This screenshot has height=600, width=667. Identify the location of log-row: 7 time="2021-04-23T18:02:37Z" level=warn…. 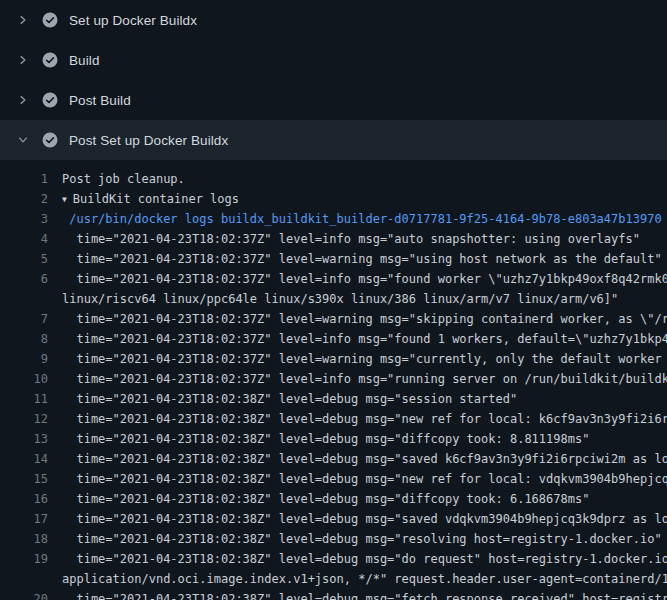
(334, 319).